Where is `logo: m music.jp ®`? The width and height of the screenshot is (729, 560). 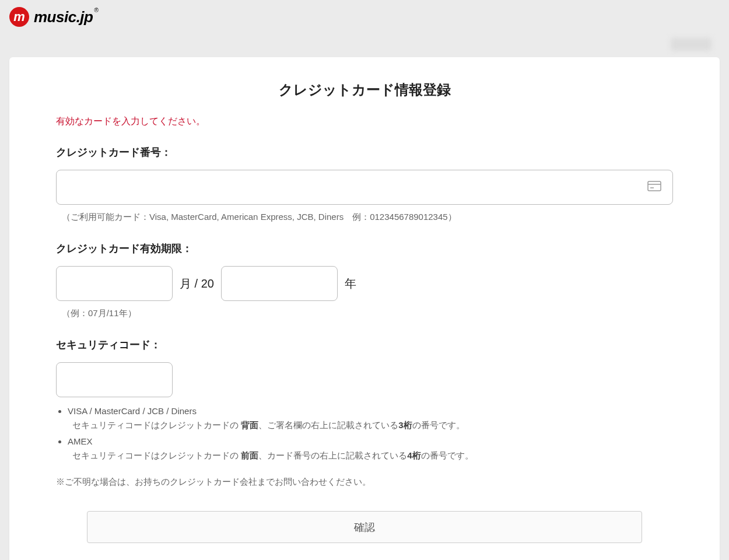 logo: m music.jp ® is located at coordinates (54, 17).